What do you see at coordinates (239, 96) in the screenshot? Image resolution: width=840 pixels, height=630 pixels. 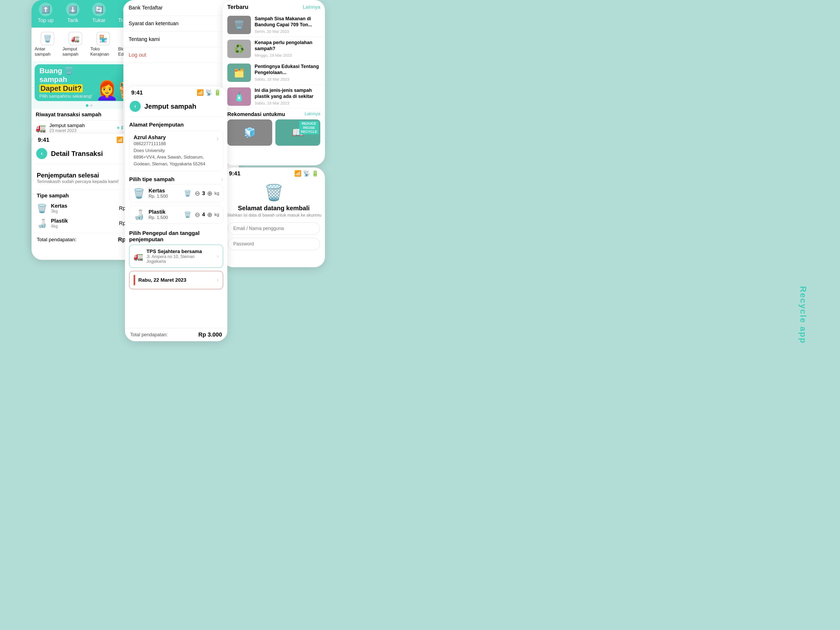 I see `blog-thumb-4: 🧴` at bounding box center [239, 96].